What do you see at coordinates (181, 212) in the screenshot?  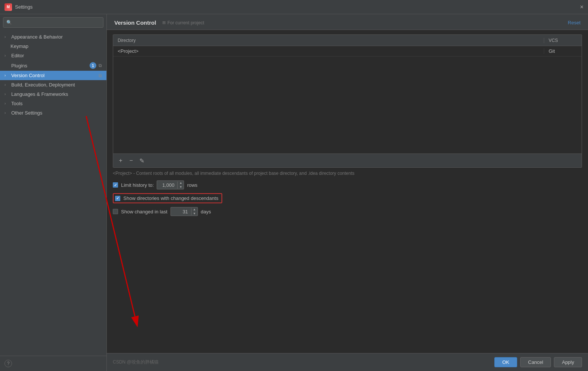 I see `spinner-value: 31` at bounding box center [181, 212].